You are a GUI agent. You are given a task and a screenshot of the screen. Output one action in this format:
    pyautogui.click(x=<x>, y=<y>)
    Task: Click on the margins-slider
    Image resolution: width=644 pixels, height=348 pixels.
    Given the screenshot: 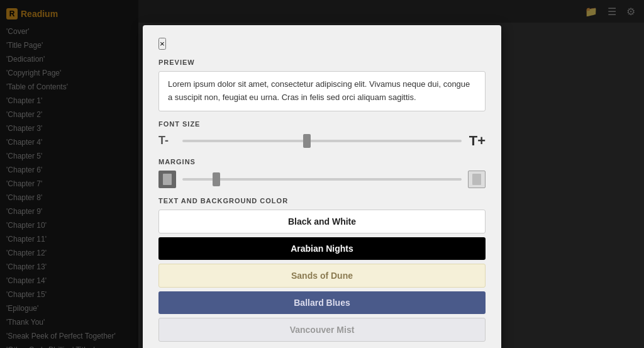 What is the action you would take?
    pyautogui.click(x=322, y=179)
    